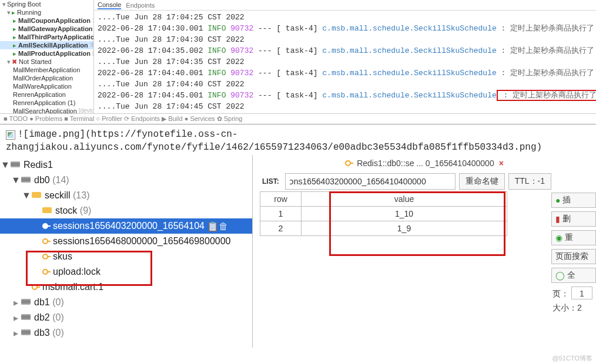 The width and height of the screenshot is (596, 364). I want to click on select-all-button: ◯ 全, so click(574, 275).